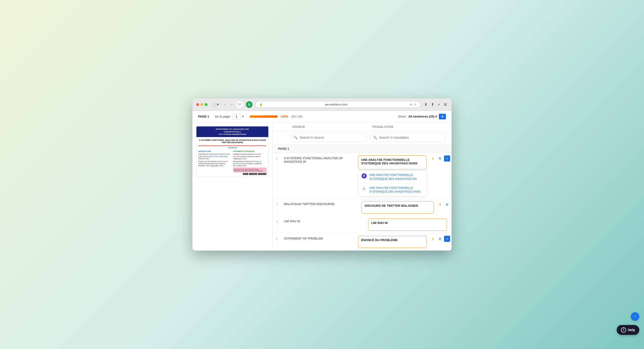  Describe the element at coordinates (398, 208) in the screenshot. I see `translation-input: DISCOURS DE TWITTER MALAISIEN` at that location.